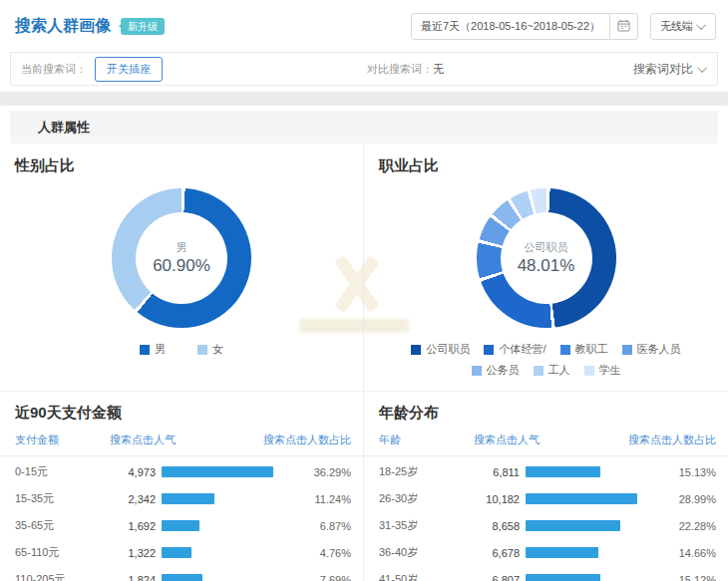 The image size is (728, 581). I want to click on calendar-button, so click(624, 26).